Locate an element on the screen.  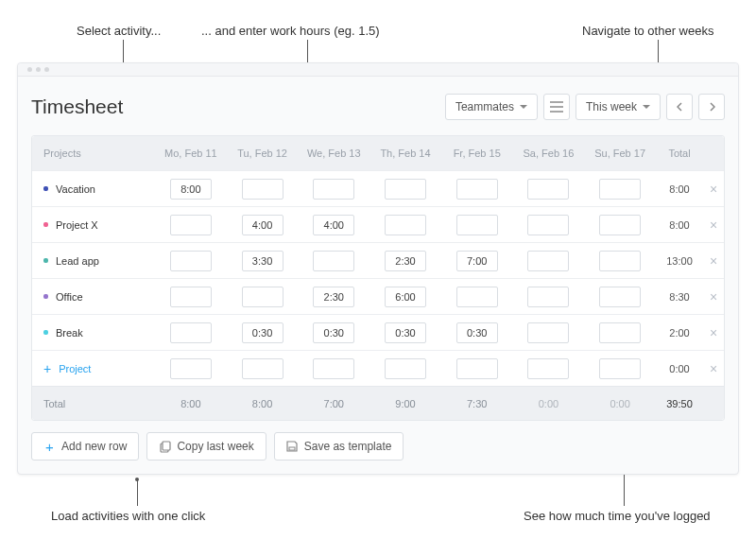
teammates-dropdown: Teammates is located at coordinates (491, 107).